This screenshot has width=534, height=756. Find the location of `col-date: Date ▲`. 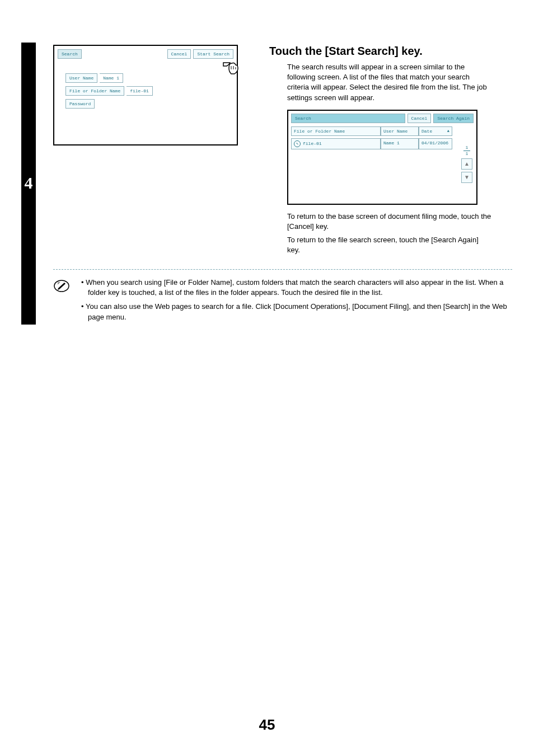

col-date: Date ▲ is located at coordinates (435, 131).